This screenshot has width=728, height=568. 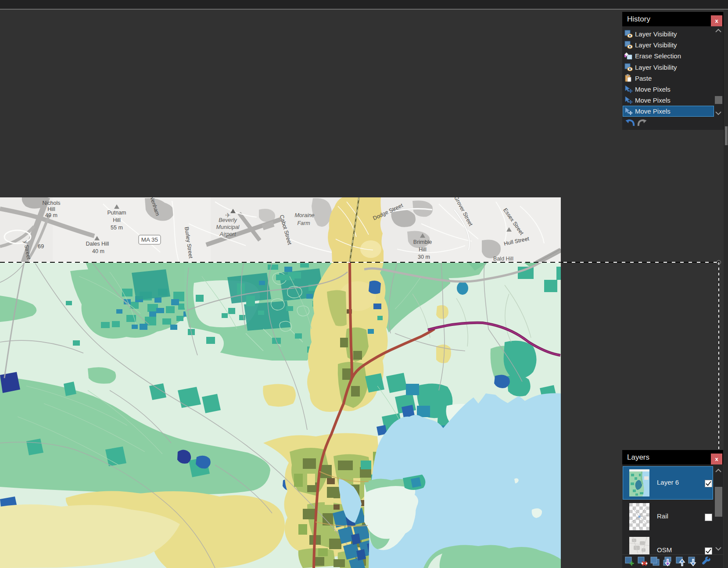 I want to click on svg-text: Farm, so click(x=304, y=223).